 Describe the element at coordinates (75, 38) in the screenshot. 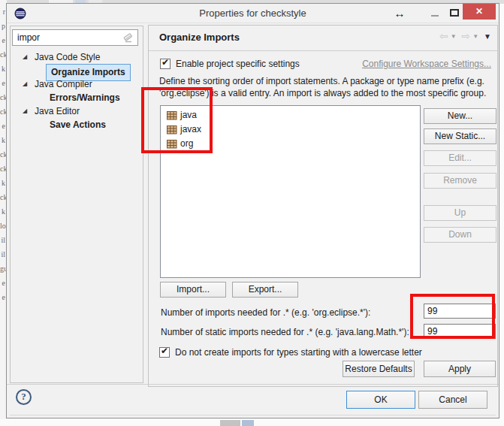

I see `filter-input` at that location.